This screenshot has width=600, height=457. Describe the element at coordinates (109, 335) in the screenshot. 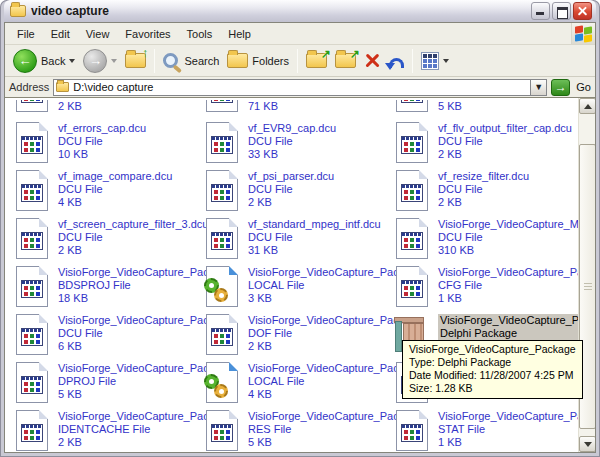

I see `file-item: VisioForge_VideoCapture_Pac...DCU File6 …` at that location.